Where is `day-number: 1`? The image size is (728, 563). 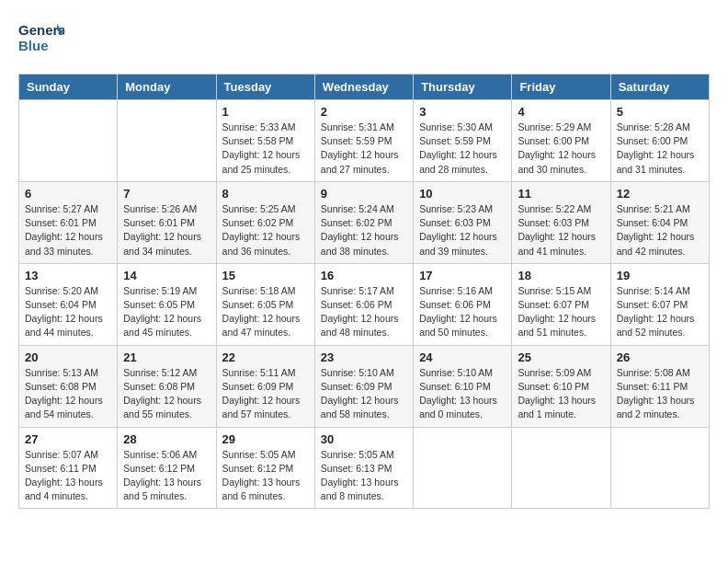
day-number: 1 is located at coordinates (266, 112).